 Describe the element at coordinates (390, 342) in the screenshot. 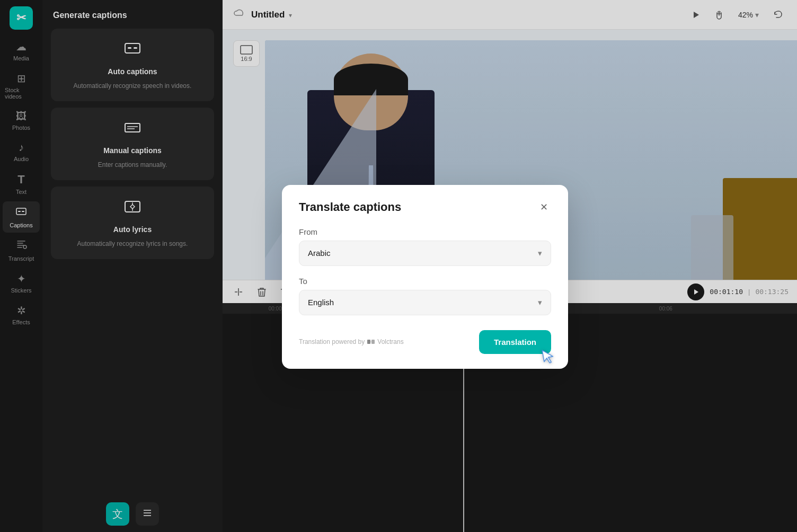

I see `provider-name: Volctrans` at that location.